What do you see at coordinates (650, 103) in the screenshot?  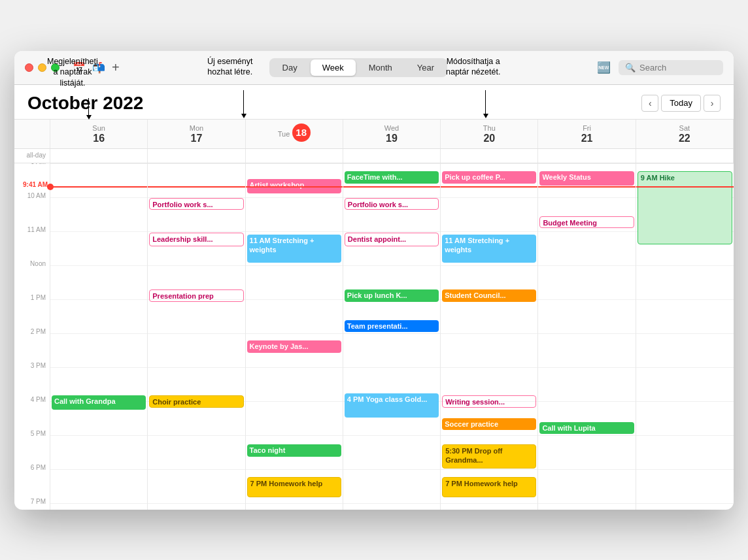 I see `prev-week-button: ‹` at bounding box center [650, 103].